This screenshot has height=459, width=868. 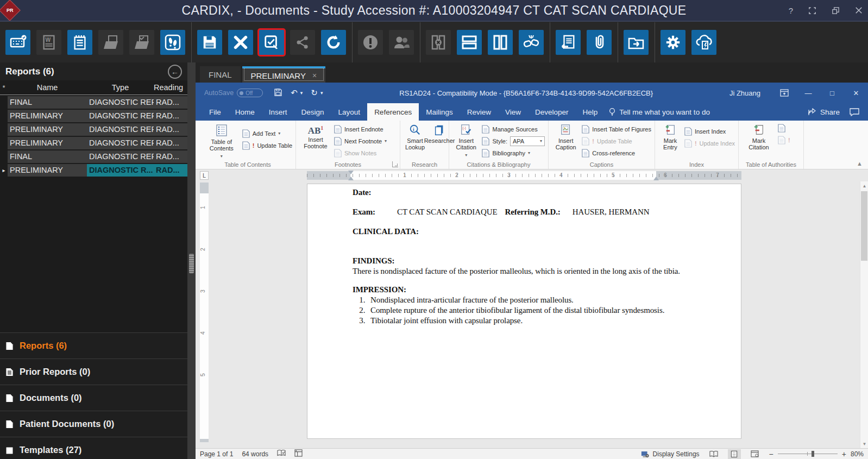 I want to click on insert-table-of-figures-button: Insert Table of Figures, so click(x=617, y=129).